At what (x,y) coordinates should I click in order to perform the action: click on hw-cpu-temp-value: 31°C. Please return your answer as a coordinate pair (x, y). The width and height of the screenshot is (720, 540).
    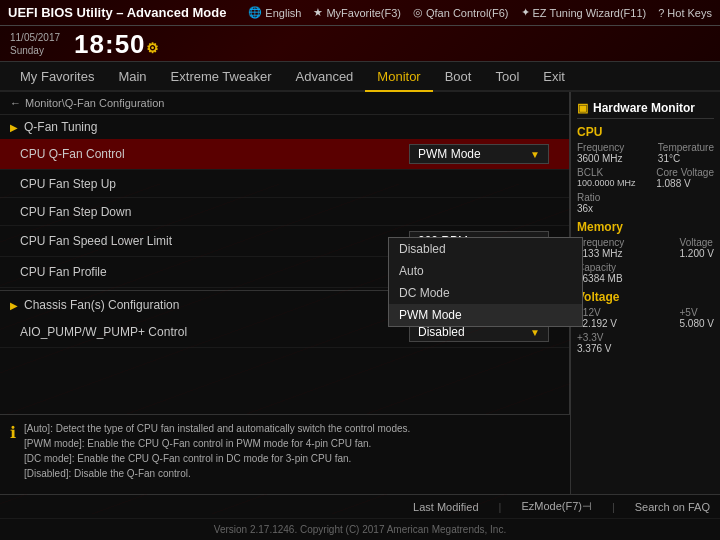
    Looking at the image, I should click on (686, 158).